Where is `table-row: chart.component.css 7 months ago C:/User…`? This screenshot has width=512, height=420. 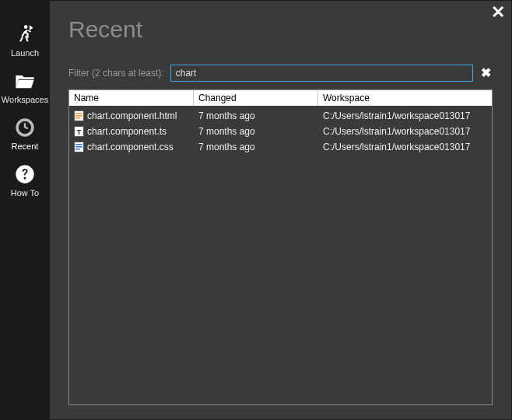 table-row: chart.component.css 7 months ago C:/User… is located at coordinates (280, 147).